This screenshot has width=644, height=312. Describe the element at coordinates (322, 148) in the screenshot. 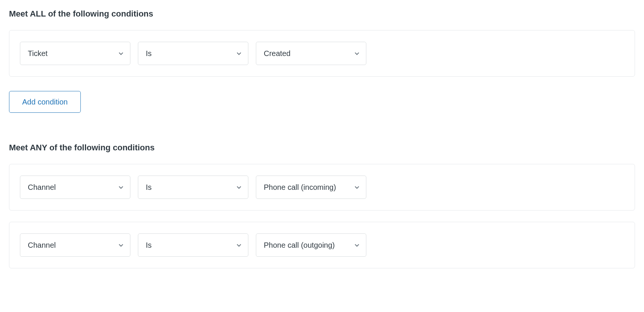

I see `any-conditions-heading: Meet ANY of the following conditions` at that location.